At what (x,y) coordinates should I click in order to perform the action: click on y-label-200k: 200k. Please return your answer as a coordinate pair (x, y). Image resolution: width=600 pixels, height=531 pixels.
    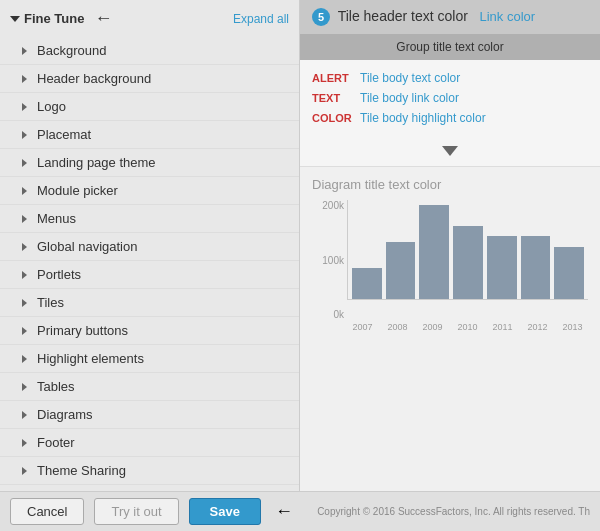
    Looking at the image, I should click on (328, 206).